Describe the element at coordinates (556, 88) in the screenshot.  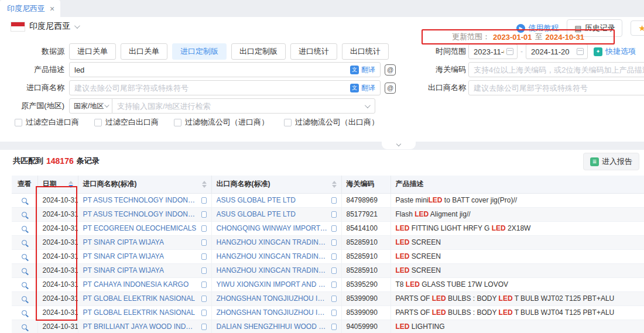
I see `exporter-input` at that location.